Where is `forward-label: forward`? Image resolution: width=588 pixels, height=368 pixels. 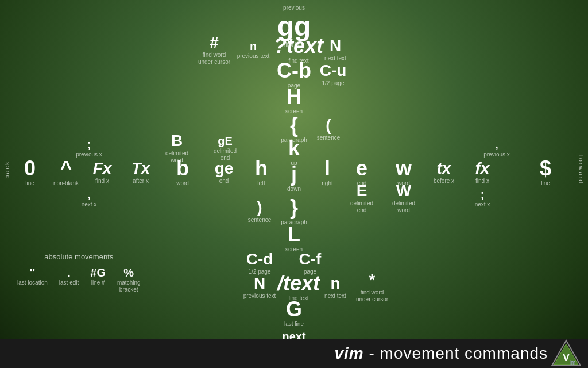
forward-label: forward is located at coordinates (581, 170).